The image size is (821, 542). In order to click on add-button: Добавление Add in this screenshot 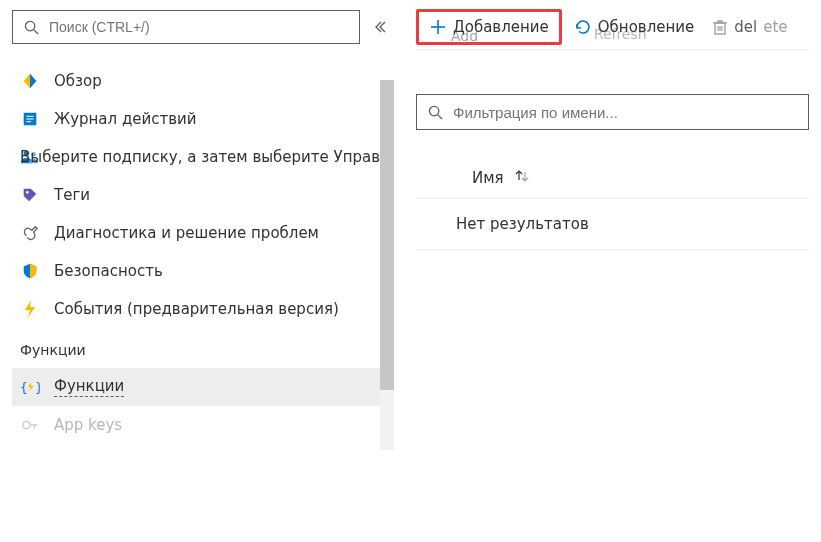, I will do `click(489, 27)`.